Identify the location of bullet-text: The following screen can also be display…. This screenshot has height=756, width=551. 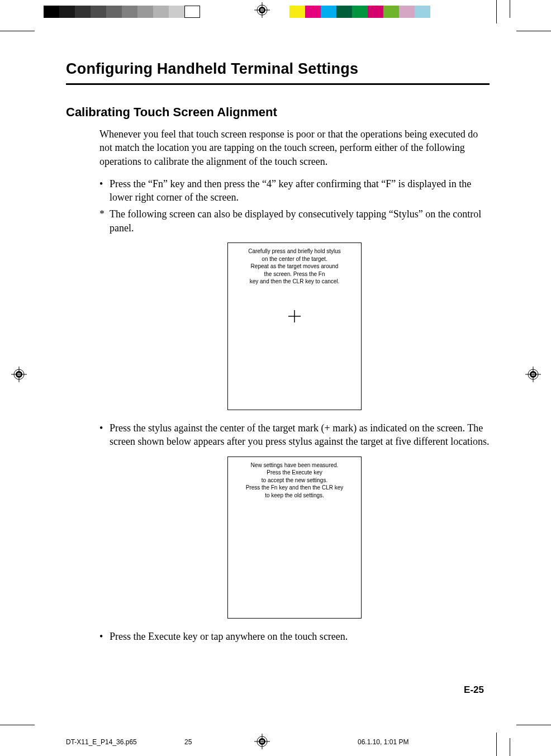
(300, 221).